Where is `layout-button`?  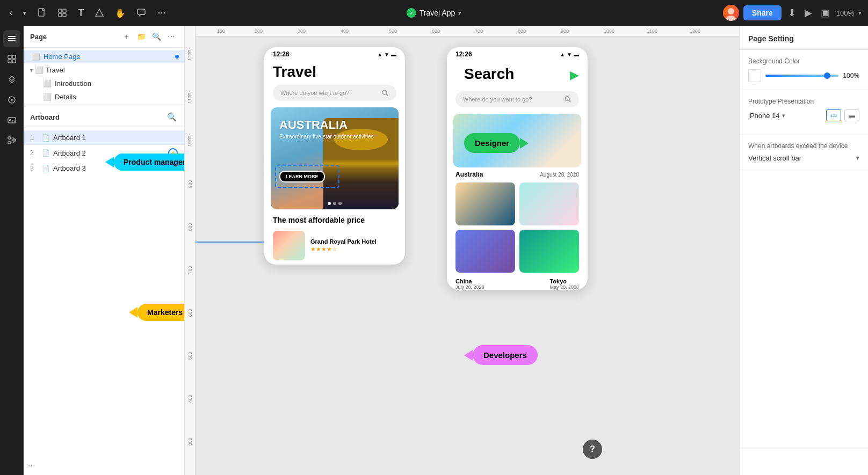
layout-button is located at coordinates (62, 13).